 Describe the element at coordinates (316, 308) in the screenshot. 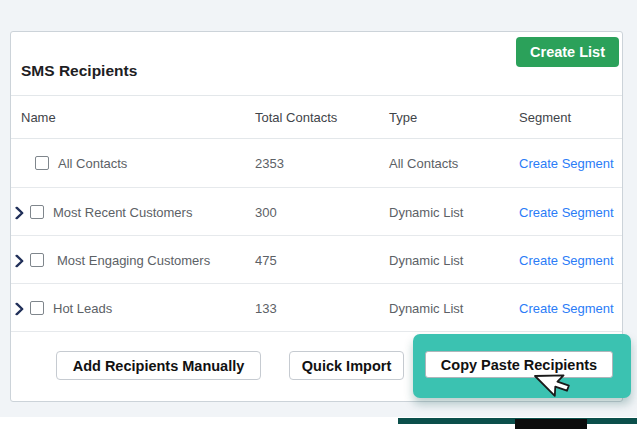

I see `table-row: Hot Leads 133 Dynamic List Create Segmen…` at that location.